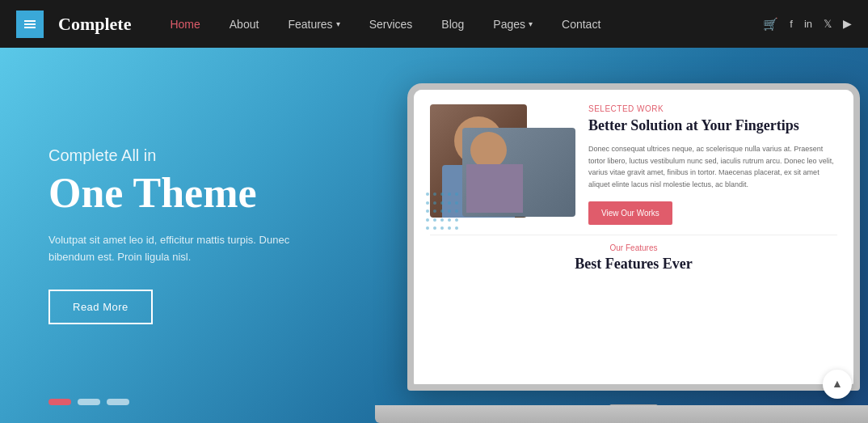  I want to click on selected-work-label: Selected Work, so click(713, 108).